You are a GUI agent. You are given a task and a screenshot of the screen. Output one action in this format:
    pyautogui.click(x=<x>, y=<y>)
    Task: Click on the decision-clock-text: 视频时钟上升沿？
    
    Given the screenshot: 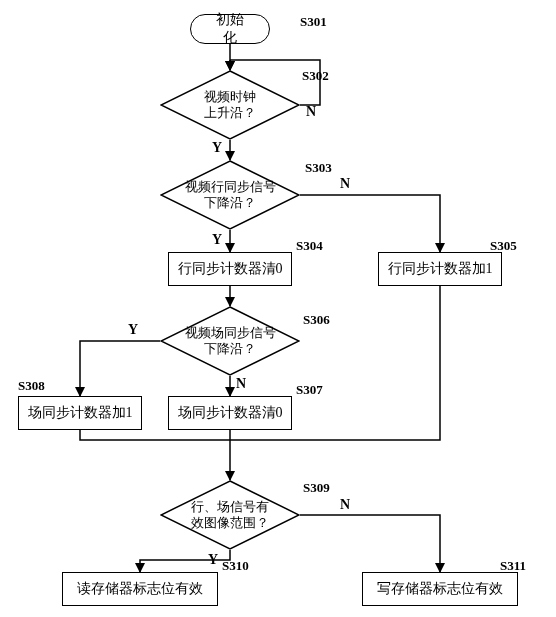 What is the action you would take?
    pyautogui.click(x=230, y=106)
    